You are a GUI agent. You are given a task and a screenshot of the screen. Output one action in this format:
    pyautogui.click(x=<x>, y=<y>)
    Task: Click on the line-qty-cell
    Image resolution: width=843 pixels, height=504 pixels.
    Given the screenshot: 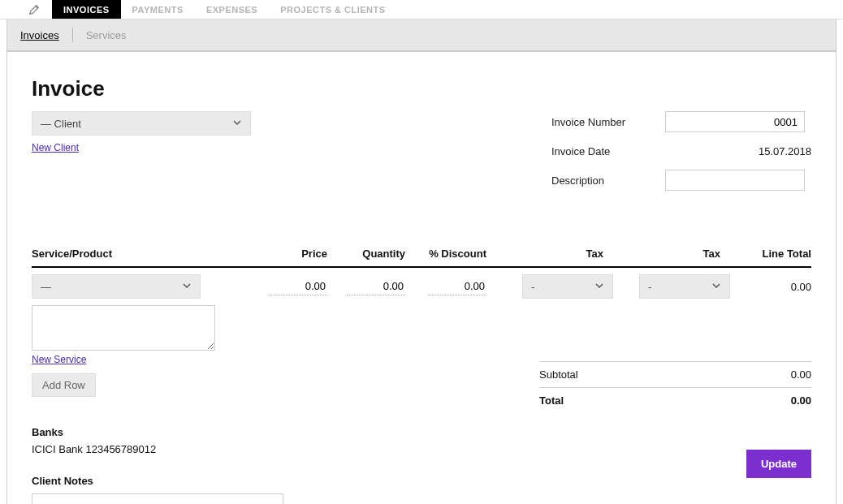 What is the action you would take?
    pyautogui.click(x=366, y=286)
    